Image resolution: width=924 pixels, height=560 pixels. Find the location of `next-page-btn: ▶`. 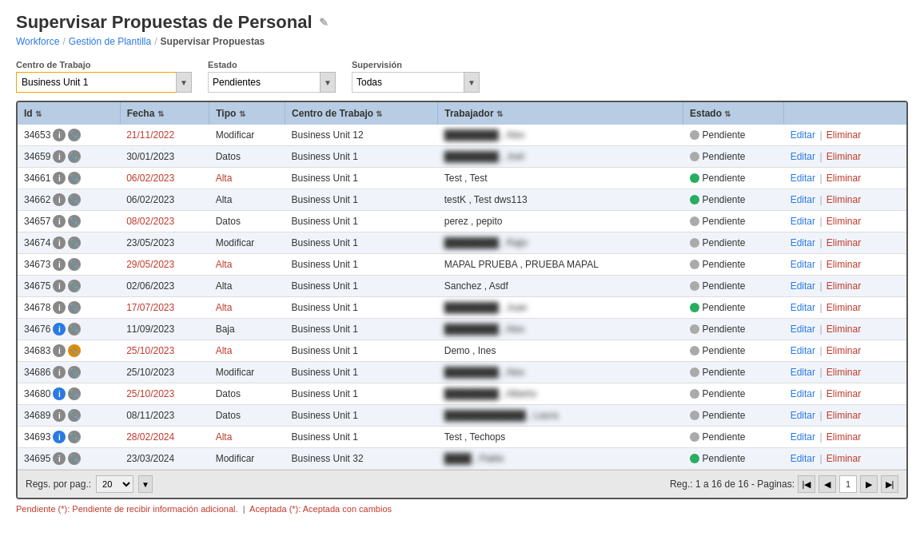

next-page-btn: ▶ is located at coordinates (869, 484).